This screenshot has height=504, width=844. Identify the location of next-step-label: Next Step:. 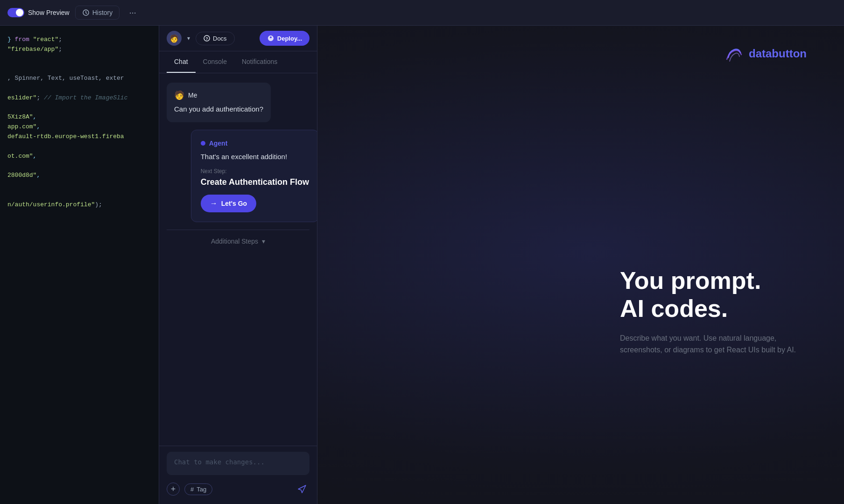
(255, 171).